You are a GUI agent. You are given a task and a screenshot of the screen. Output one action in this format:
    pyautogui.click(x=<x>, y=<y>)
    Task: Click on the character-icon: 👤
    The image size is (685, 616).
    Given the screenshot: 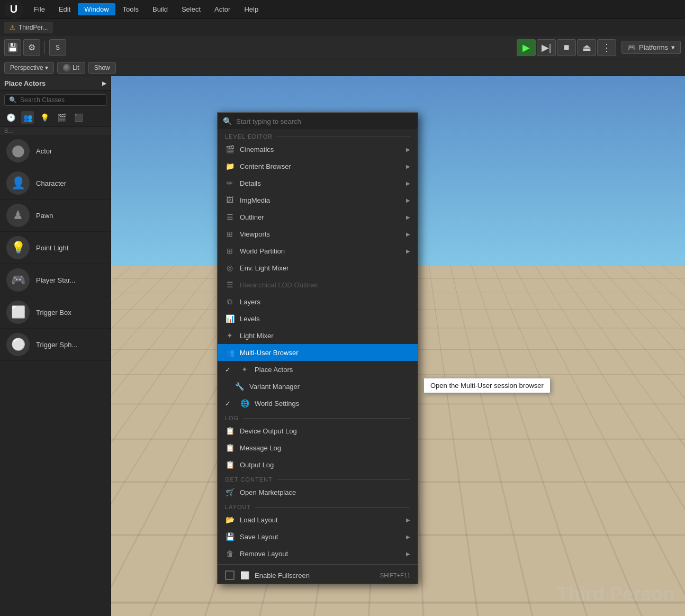 What is the action you would take?
    pyautogui.click(x=18, y=183)
    